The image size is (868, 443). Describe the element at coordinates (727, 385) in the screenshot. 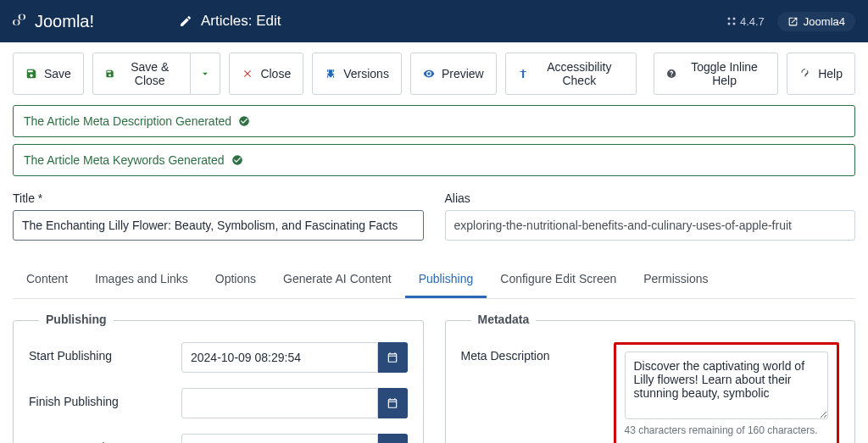

I see `meta-description-textarea` at that location.